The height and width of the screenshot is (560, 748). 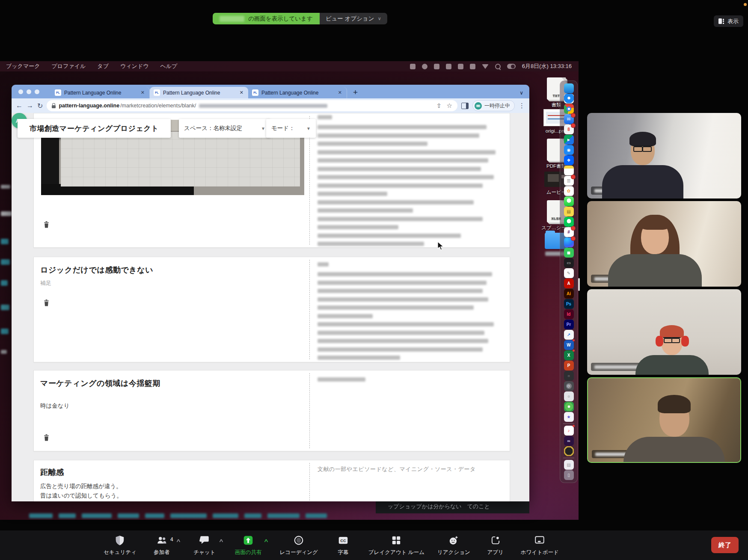 I want to click on card-left-column: マーケティングの領域は今揺籃期時は金なり, so click(x=172, y=411).